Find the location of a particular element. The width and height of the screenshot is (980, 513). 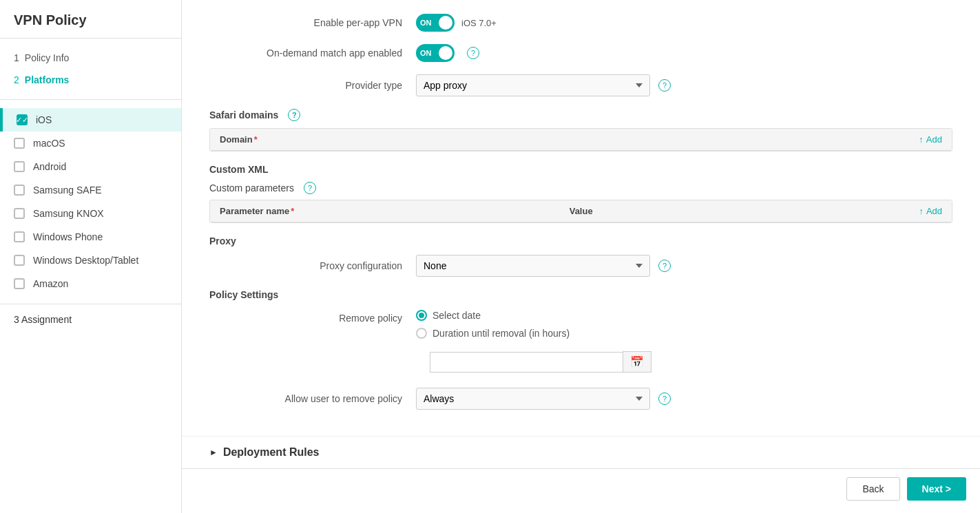

date-input-row: 📅 is located at coordinates (691, 362).